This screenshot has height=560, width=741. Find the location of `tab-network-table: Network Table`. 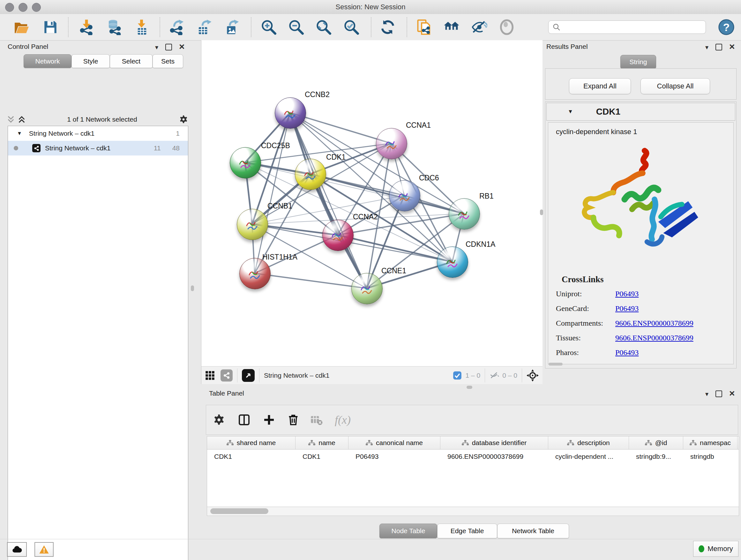

tab-network-table: Network Table is located at coordinates (533, 531).